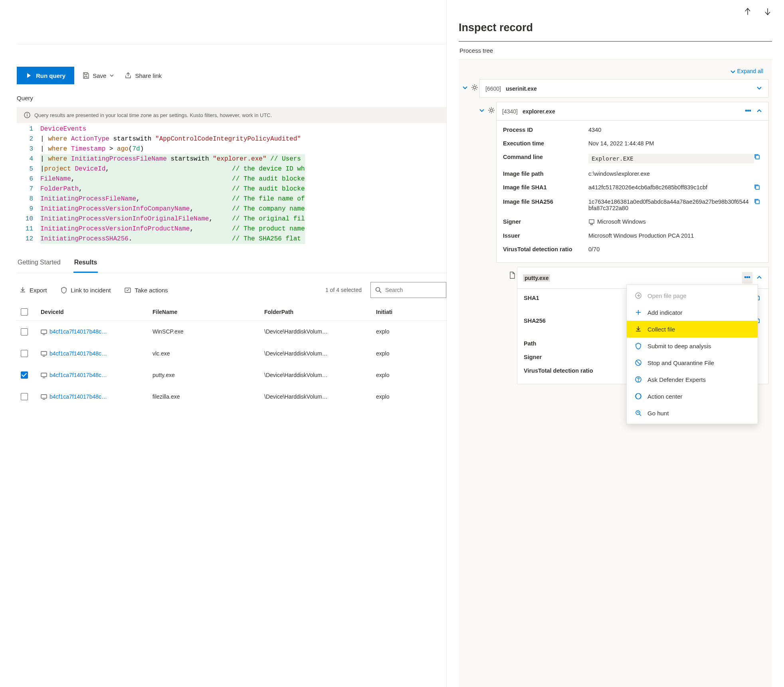  Describe the element at coordinates (204, 312) in the screenshot. I see `col-filename: FileName` at that location.